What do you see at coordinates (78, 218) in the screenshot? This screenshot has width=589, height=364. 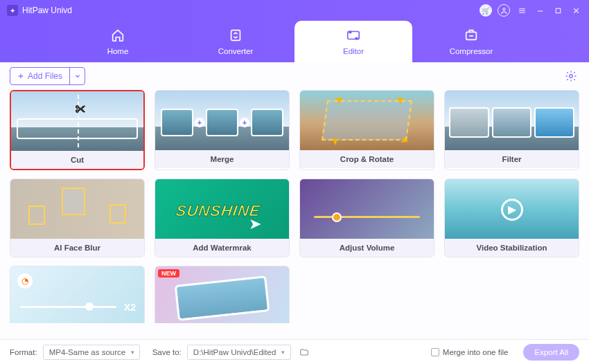 I see `tile-ai-face-blur: AI Face Blur` at bounding box center [78, 218].